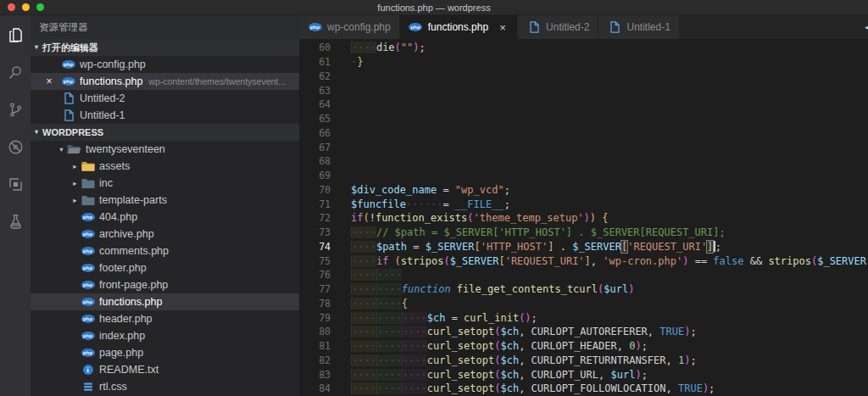  Describe the element at coordinates (315, 346) in the screenshot. I see `line-number: 81` at that location.